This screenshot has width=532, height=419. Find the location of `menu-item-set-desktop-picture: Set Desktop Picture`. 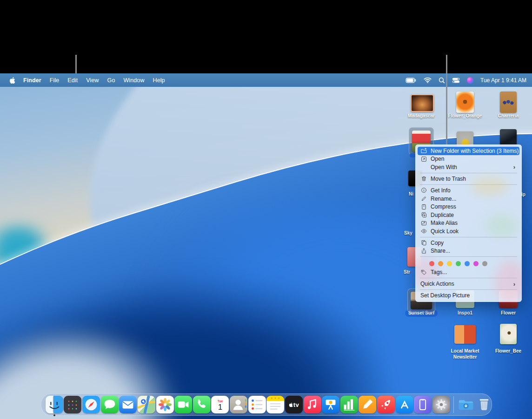

menu-item-set-desktop-picture: Set Desktop Picture is located at coordinates (469, 296).